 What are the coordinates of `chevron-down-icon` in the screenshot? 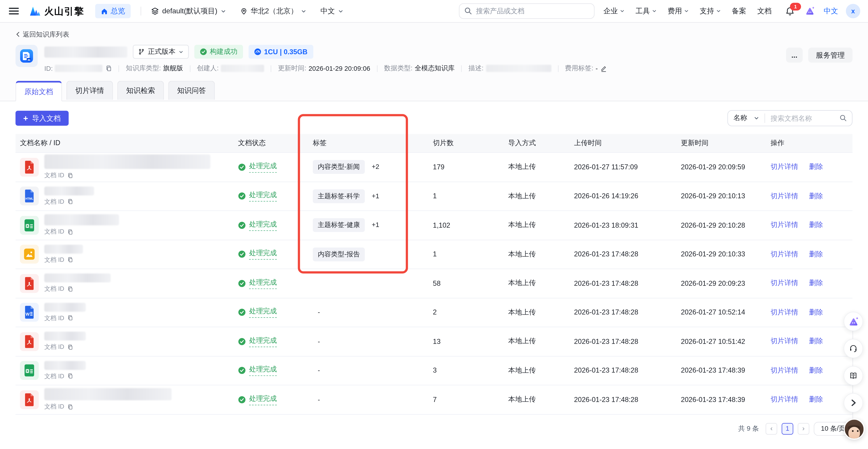 It's located at (718, 11).